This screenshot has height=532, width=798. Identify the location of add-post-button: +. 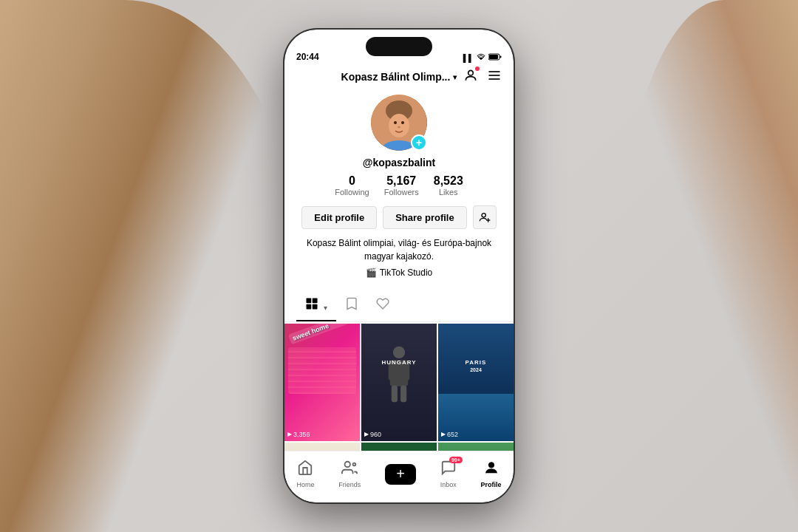
(400, 474).